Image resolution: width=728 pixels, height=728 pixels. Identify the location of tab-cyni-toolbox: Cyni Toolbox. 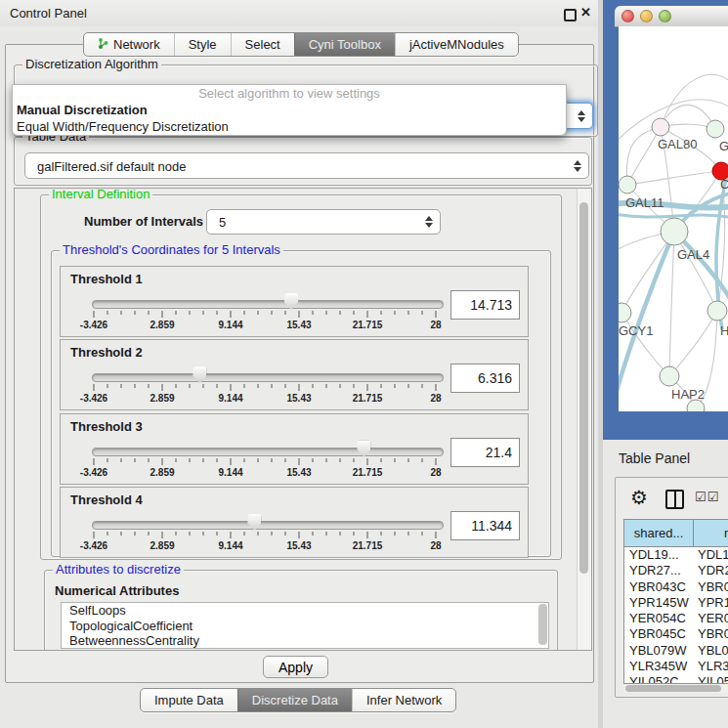
(344, 45).